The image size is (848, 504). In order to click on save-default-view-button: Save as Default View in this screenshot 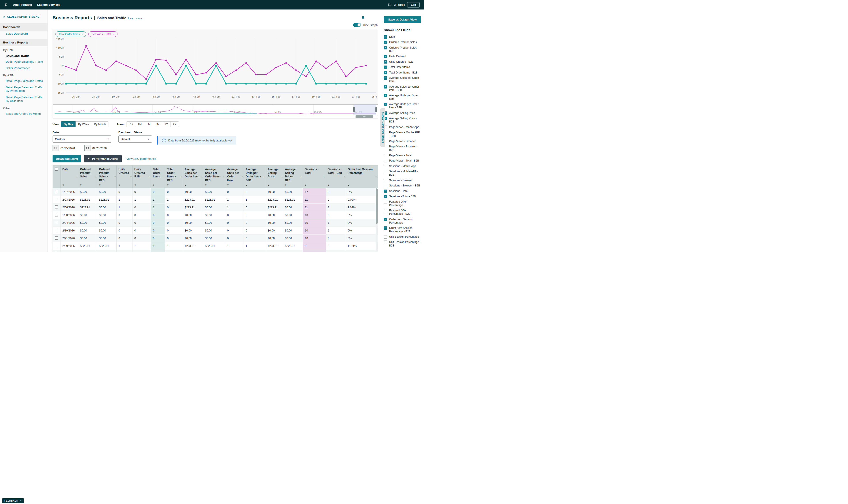, I will do `click(402, 20)`.